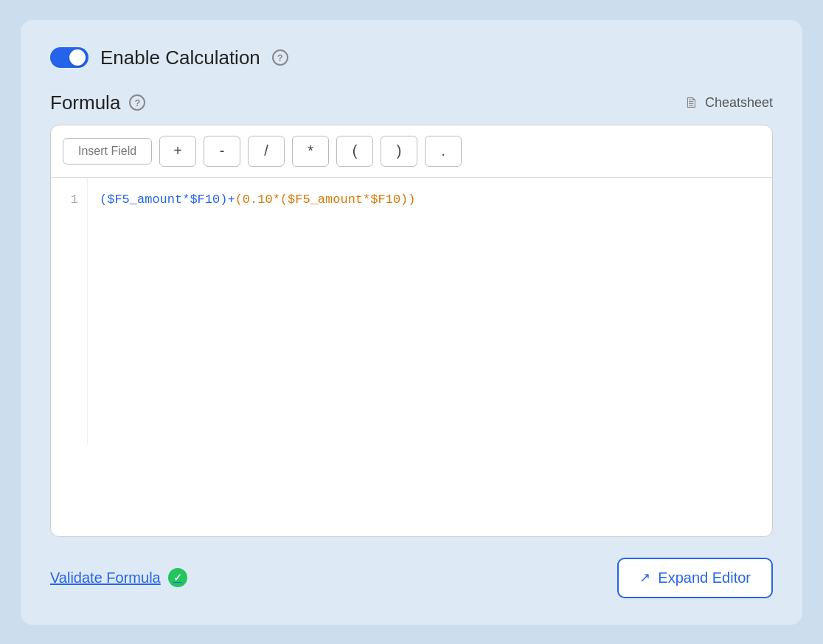  I want to click on editor-toolbar: Insert Field + - / * ( ) ., so click(412, 152).